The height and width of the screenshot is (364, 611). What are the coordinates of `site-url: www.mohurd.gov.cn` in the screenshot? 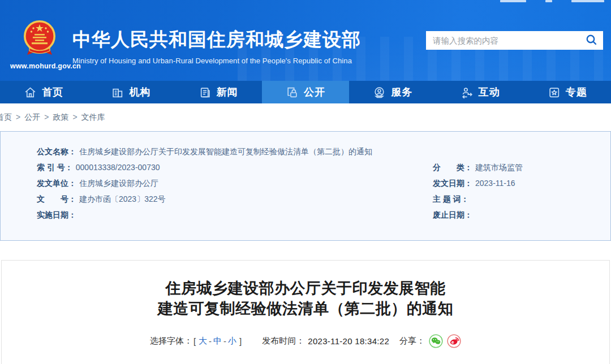 It's located at (40, 66).